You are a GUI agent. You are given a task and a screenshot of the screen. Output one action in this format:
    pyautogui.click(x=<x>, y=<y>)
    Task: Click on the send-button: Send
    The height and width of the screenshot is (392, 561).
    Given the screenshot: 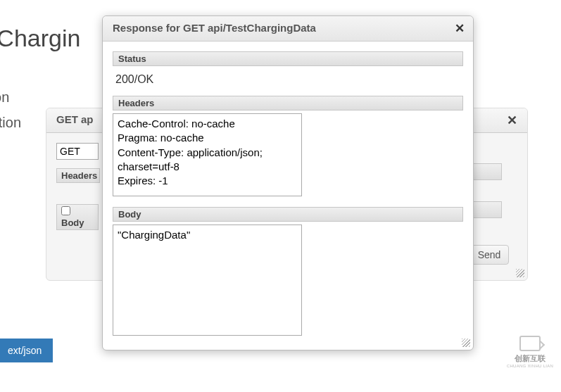 What is the action you would take?
    pyautogui.click(x=489, y=255)
    